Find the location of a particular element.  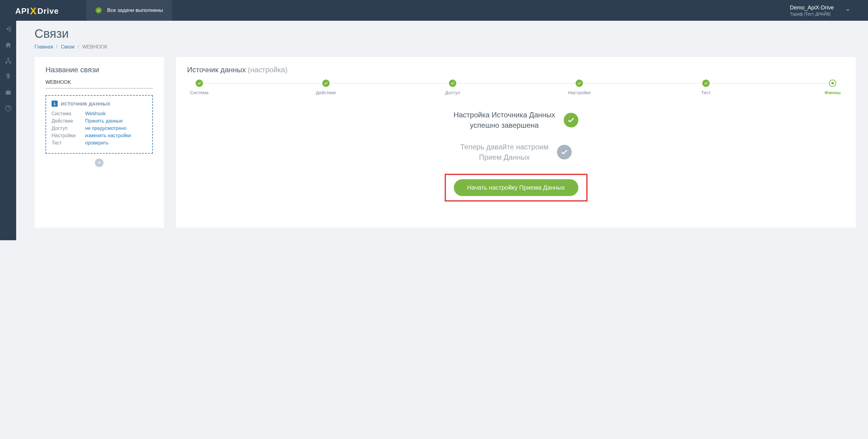

step-label: Система is located at coordinates (199, 93).